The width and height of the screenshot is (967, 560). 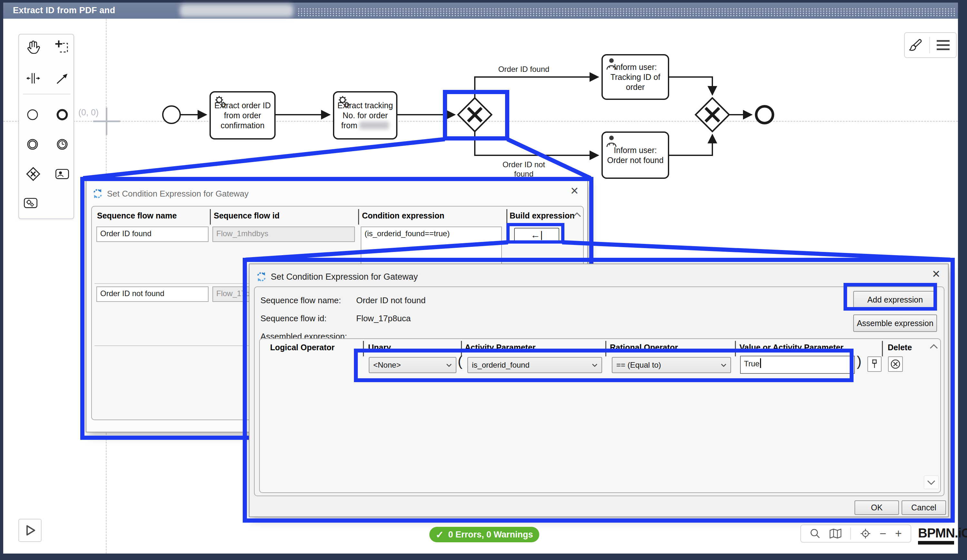 I want to click on logo-underline, so click(x=936, y=543).